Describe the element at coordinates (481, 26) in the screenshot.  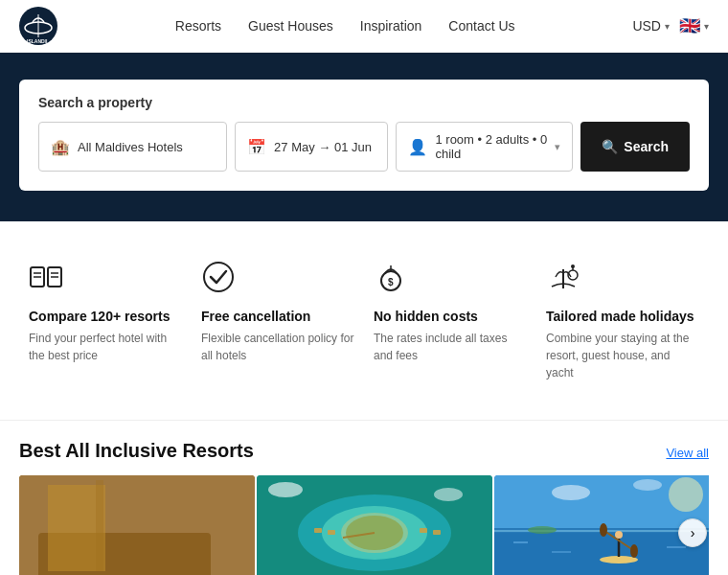
I see `nav-contactus: Contact Us` at that location.